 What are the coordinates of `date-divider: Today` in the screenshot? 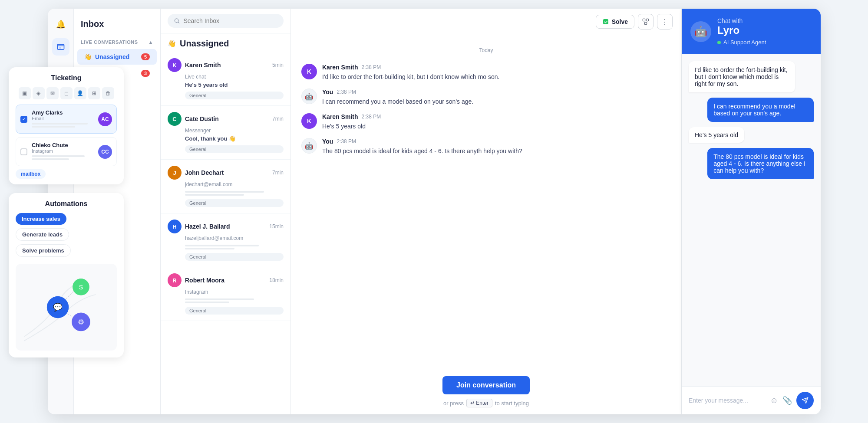 It's located at (486, 50).